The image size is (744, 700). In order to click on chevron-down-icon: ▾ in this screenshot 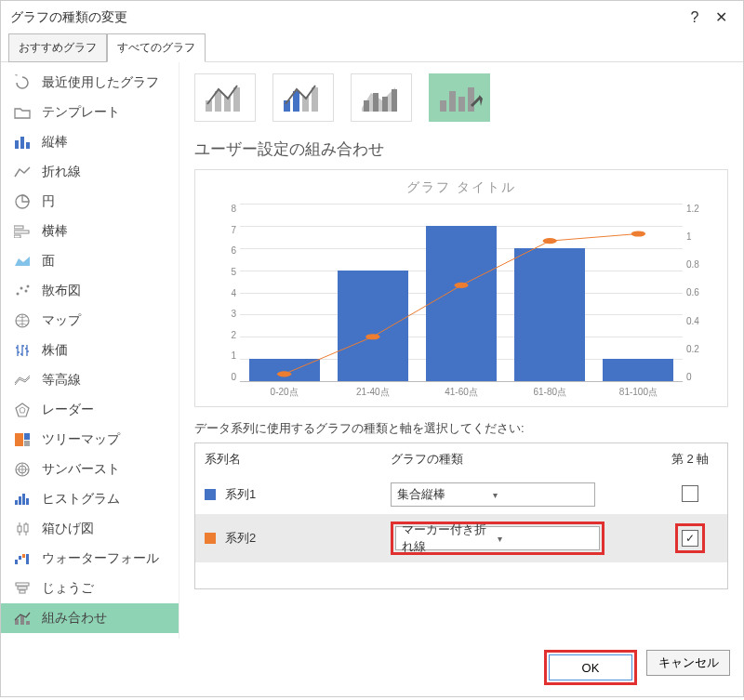, I will do `click(545, 539)`.